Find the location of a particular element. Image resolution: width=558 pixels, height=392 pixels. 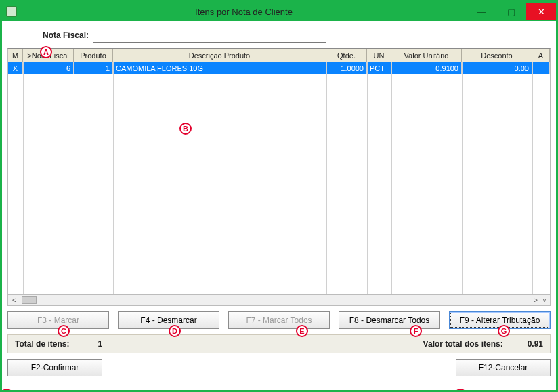

close-button: ✕ is located at coordinates (541, 12).